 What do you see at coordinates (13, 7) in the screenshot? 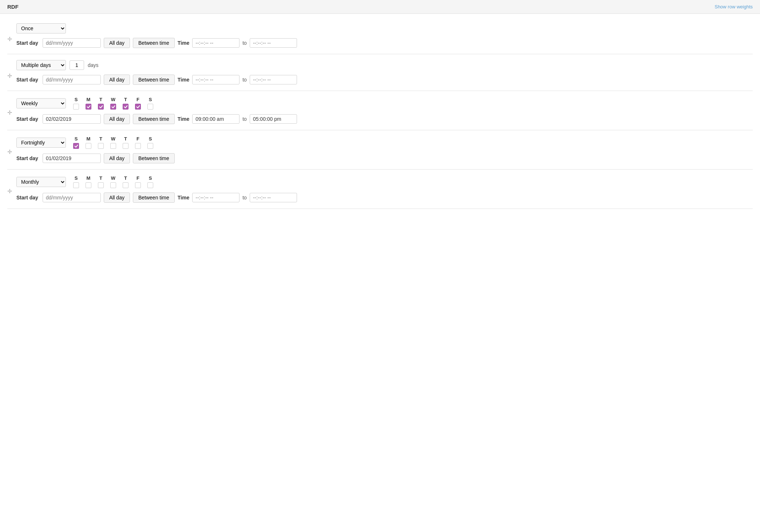
I see `page-title: RDF` at bounding box center [13, 7].